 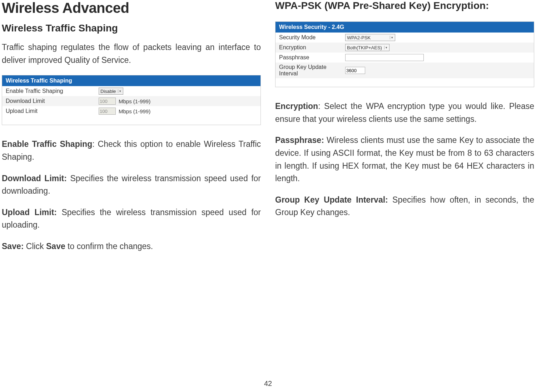 What do you see at coordinates (52, 111) in the screenshot?
I see `upload-limit-label: Upload Limit` at bounding box center [52, 111].